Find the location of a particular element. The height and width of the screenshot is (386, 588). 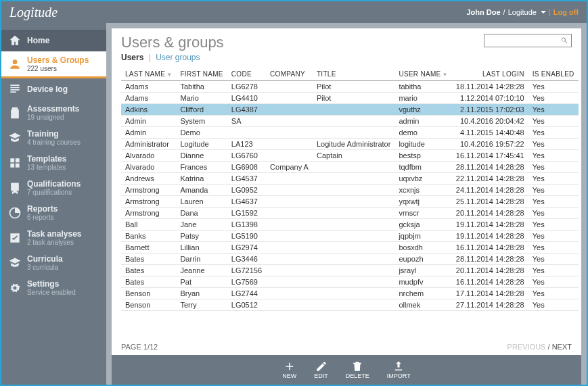

table-row: AndrewsKatrinaLG4537uqxvbz22.11.2014 14:… is located at coordinates (350, 178).